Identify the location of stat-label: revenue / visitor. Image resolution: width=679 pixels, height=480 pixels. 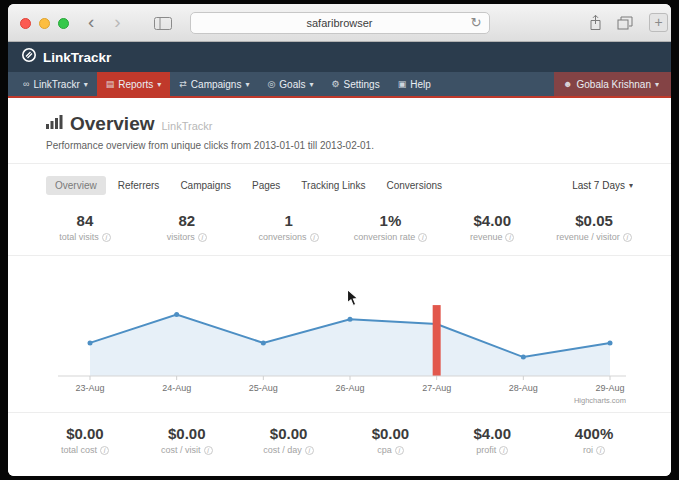
(588, 237).